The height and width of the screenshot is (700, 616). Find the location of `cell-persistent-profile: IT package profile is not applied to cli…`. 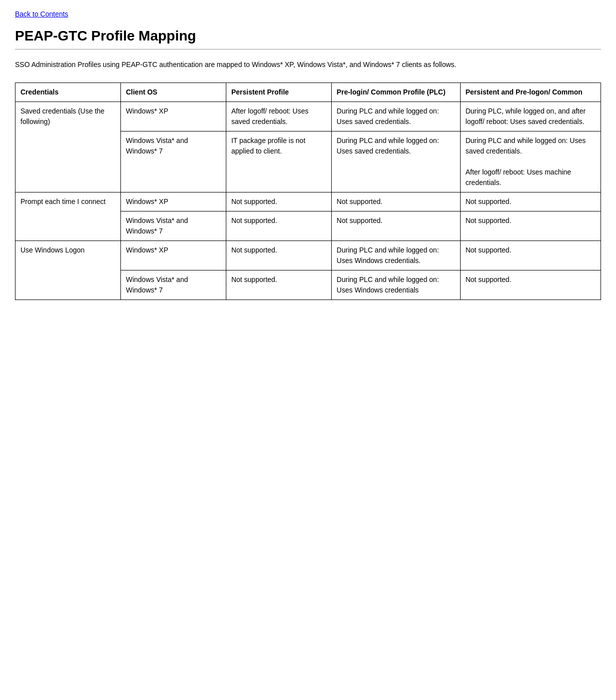

cell-persistent-profile: IT package profile is not applied to cli… is located at coordinates (279, 162).